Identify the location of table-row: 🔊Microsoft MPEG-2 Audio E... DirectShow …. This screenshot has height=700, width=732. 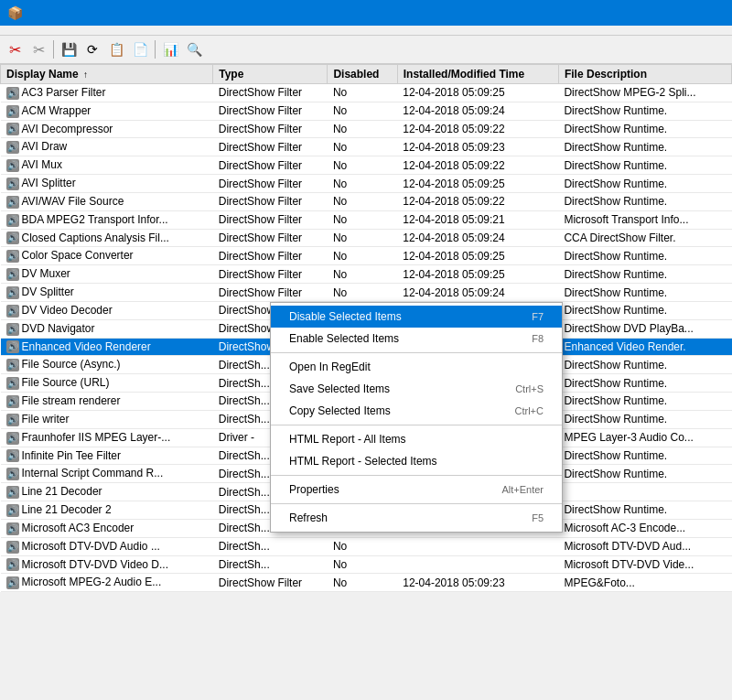
(366, 583).